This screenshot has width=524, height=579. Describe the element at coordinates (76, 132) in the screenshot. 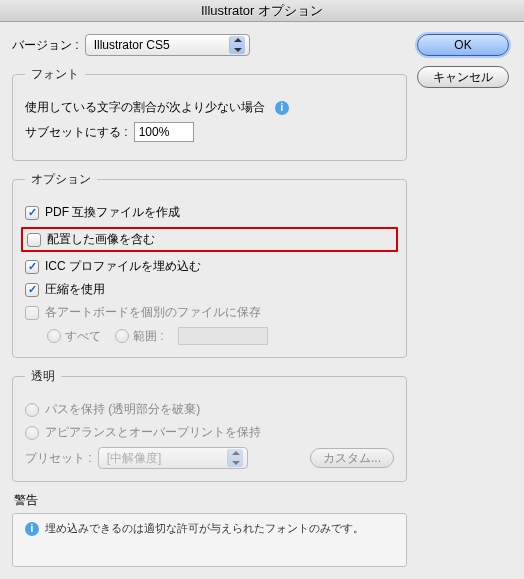

I see `subset-label: サブセットにする :` at that location.